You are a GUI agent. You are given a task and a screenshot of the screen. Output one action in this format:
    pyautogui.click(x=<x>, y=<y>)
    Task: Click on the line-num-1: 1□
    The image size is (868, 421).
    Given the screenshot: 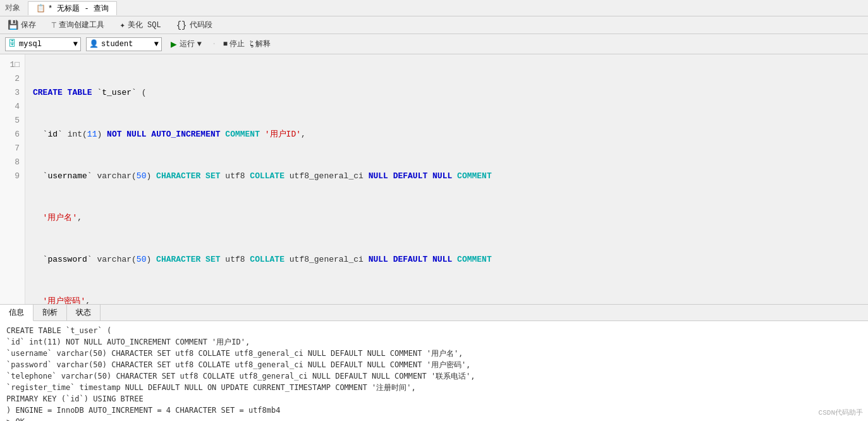 What is the action you would take?
    pyautogui.click(x=13, y=65)
    